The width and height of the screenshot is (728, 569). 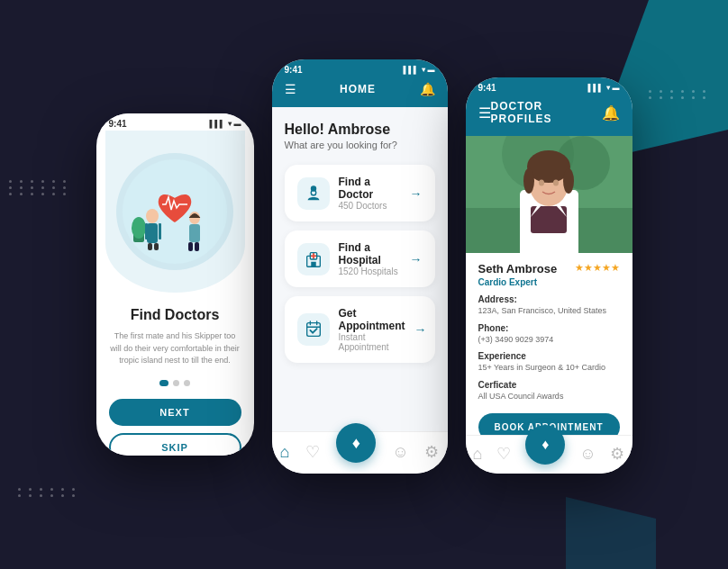 What do you see at coordinates (360, 269) in the screenshot?
I see `home-content: Hello! Ambrose What are you looking for?…` at bounding box center [360, 269].